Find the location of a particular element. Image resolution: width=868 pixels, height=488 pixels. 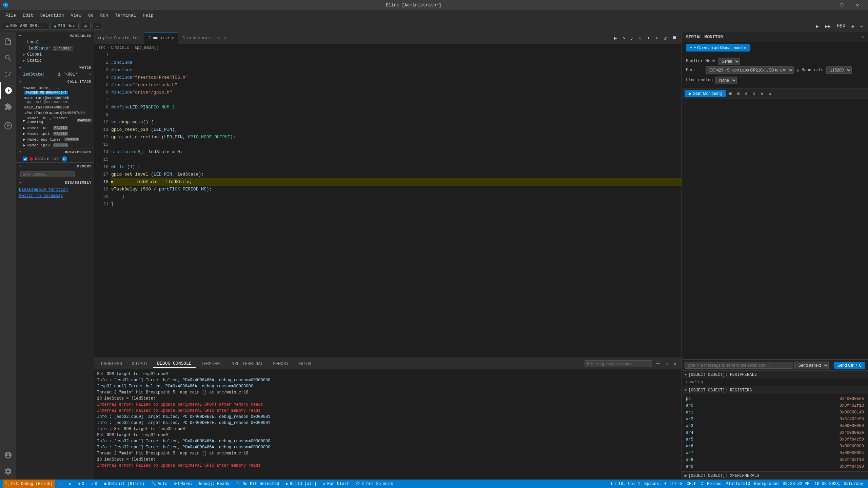

continue-btn: ▶ is located at coordinates (615, 38).